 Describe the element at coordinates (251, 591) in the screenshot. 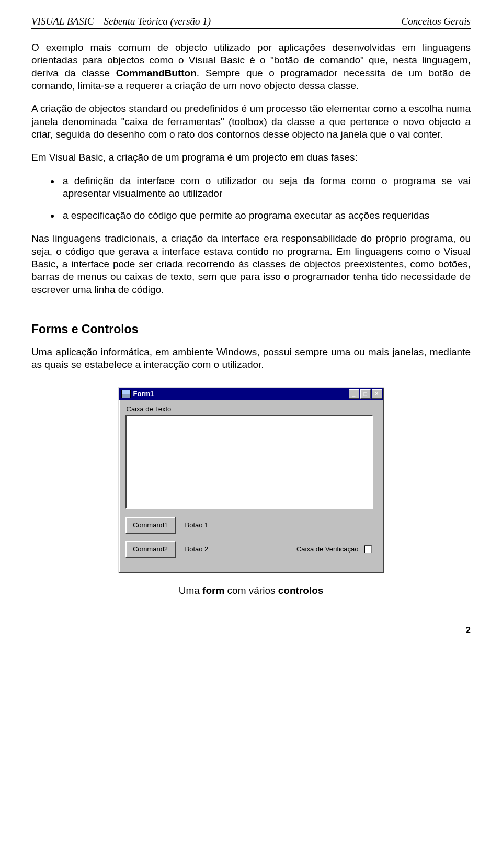

I see `figure-caption: Uma form com vários controlos` at that location.